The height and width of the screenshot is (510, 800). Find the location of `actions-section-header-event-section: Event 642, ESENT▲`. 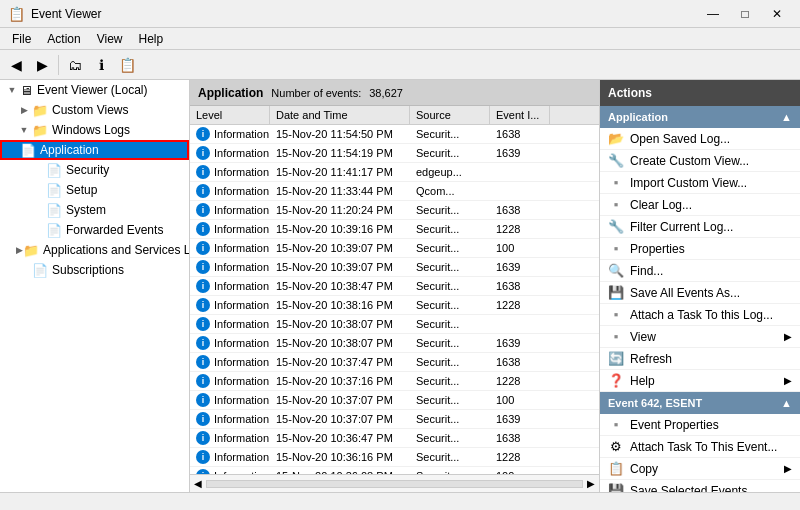

actions-section-header-event-section: Event 642, ESENT▲ is located at coordinates (700, 403).